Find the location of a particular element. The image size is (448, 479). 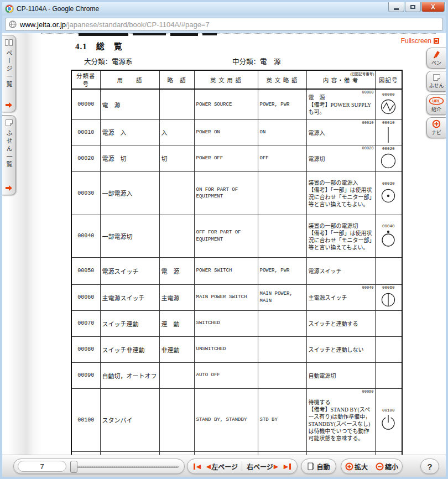

cell-abbr: 切 is located at coordinates (177, 158).